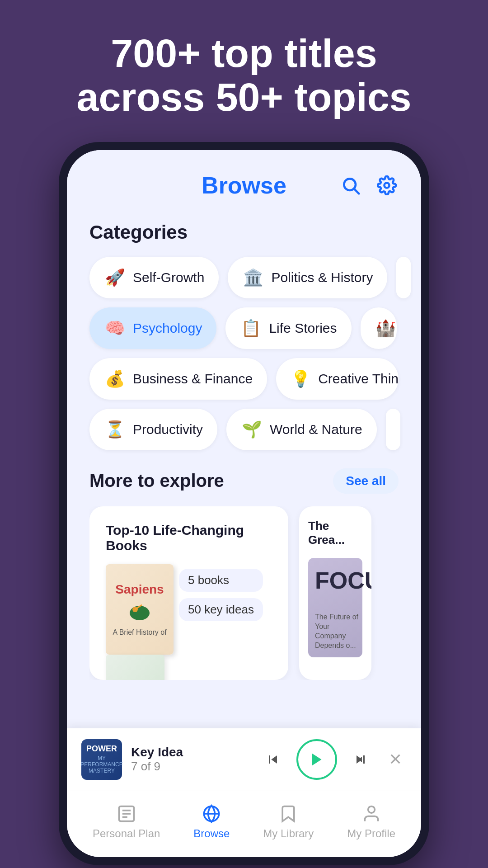 The height and width of the screenshot is (868, 488). What do you see at coordinates (387, 185) in the screenshot?
I see `settings-icon` at bounding box center [387, 185].